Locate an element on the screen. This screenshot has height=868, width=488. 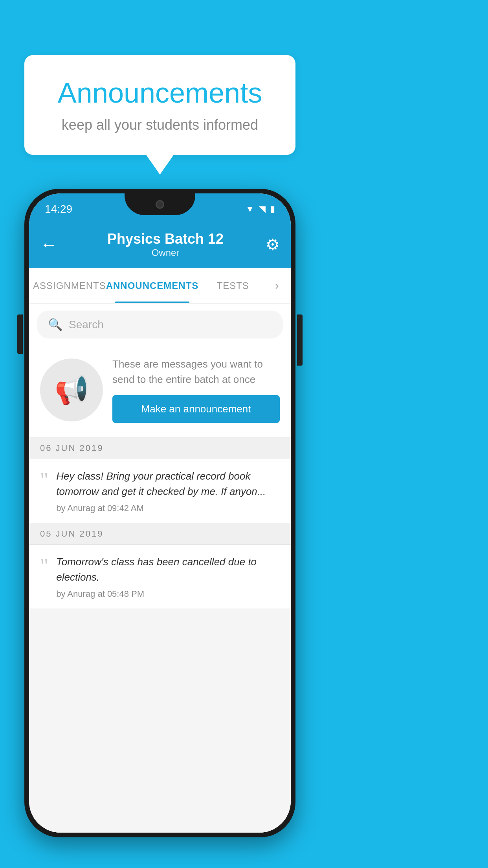
announcement-text-1: Hey class! Bring your practical record b… is located at coordinates (168, 484).